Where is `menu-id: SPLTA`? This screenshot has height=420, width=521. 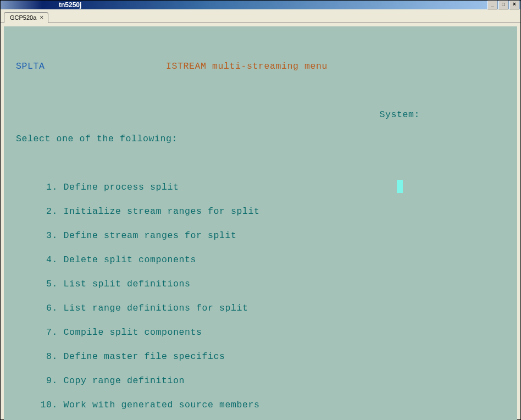 menu-id: SPLTA is located at coordinates (31, 66).